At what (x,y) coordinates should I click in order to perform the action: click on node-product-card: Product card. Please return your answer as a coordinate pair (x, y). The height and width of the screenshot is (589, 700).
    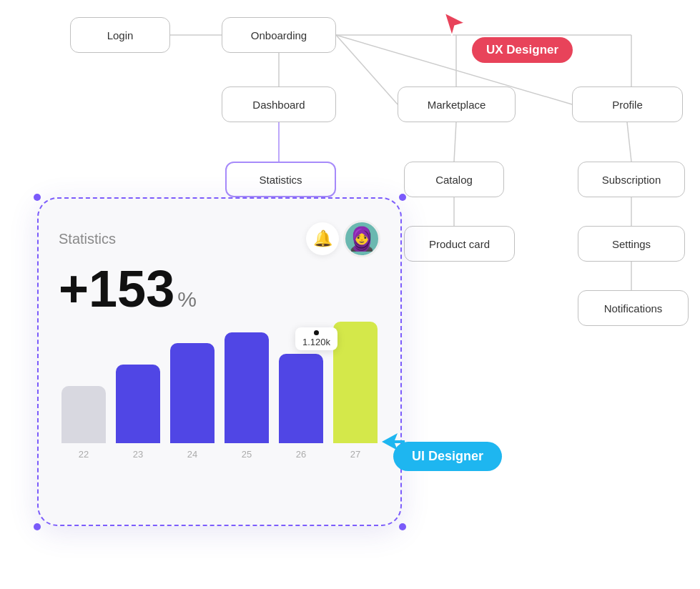
    Looking at the image, I should click on (459, 244).